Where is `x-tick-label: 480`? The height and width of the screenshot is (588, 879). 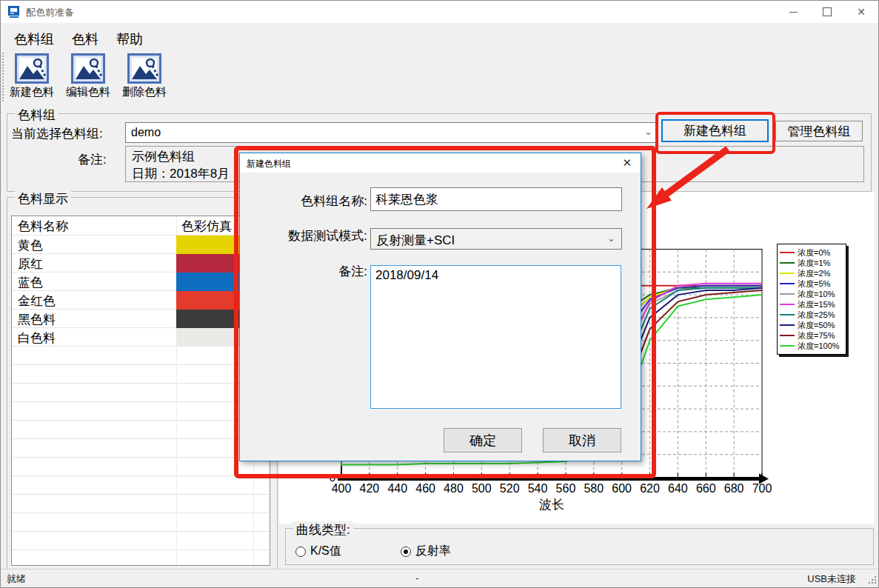 x-tick-label: 480 is located at coordinates (453, 489).